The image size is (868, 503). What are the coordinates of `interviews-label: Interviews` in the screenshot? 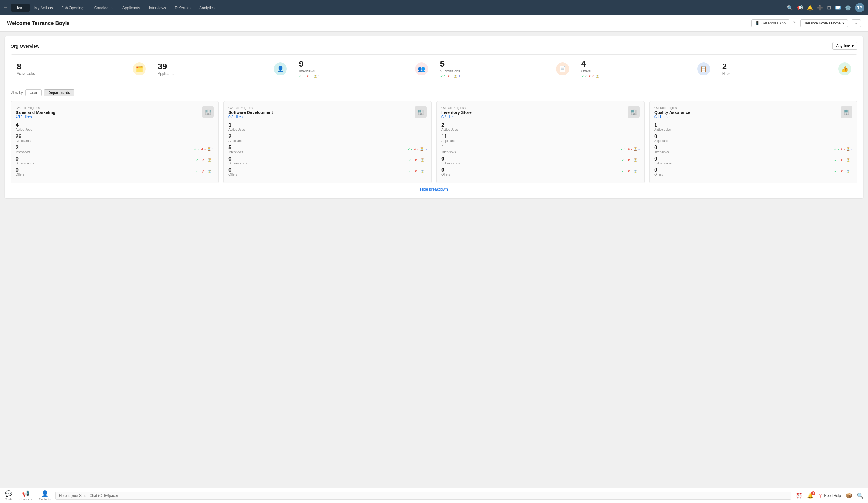 It's located at (309, 71).